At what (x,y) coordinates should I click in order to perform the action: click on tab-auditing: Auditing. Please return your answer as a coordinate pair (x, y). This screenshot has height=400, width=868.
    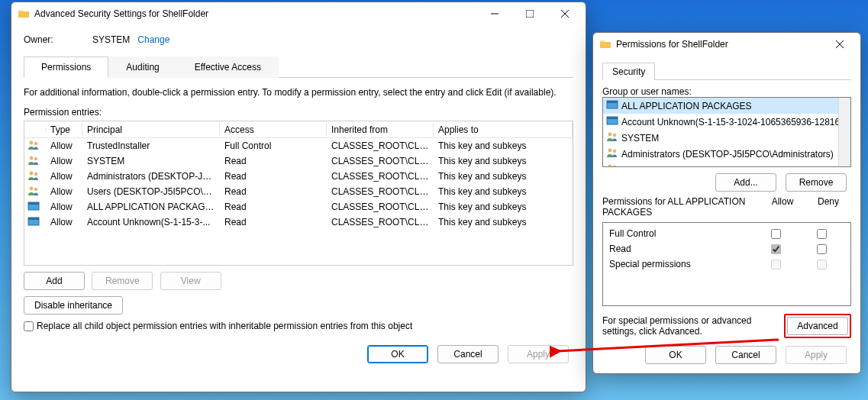
    Looking at the image, I should click on (142, 67).